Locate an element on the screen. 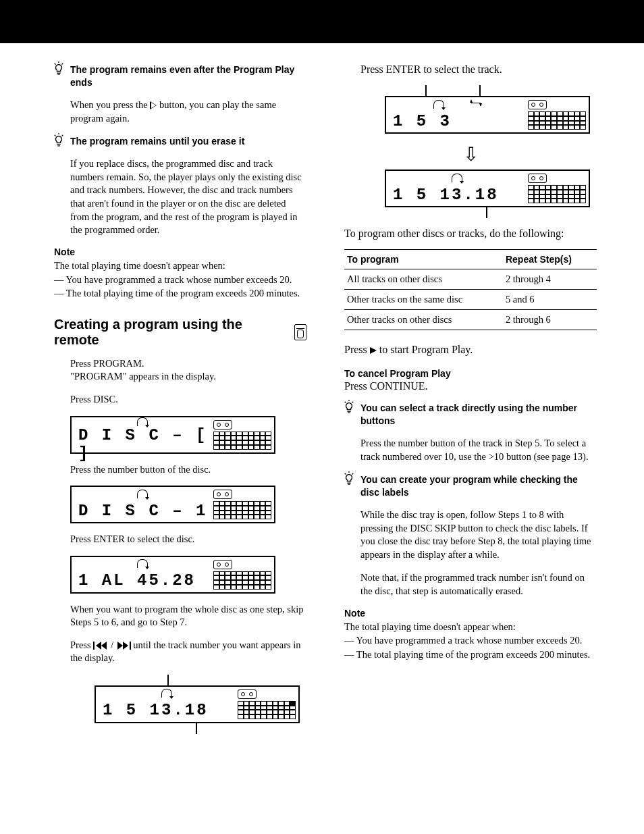  text: "PROGRAM" appears in the display. is located at coordinates (143, 376).